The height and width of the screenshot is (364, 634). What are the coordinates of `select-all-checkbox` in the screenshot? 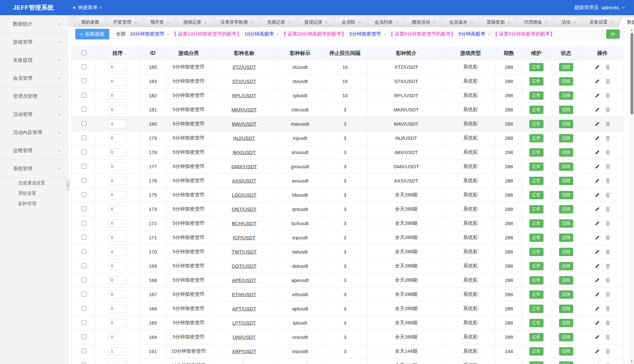 It's located at (84, 53).